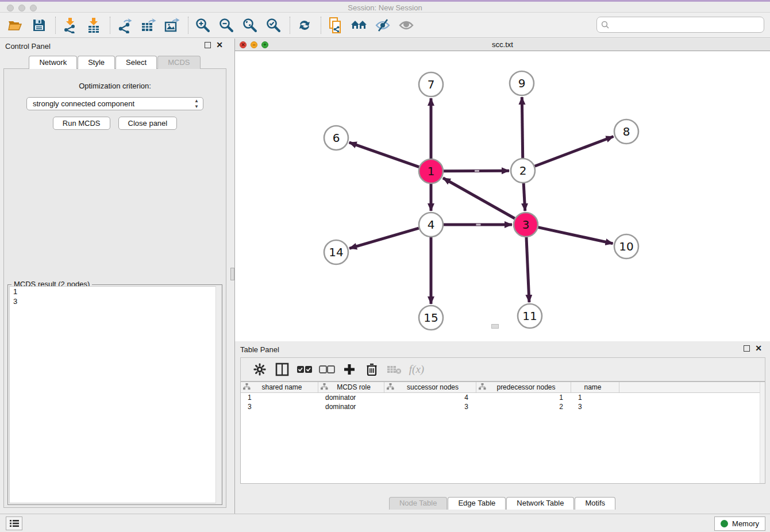  I want to click on memory-button: Memory, so click(740, 524).